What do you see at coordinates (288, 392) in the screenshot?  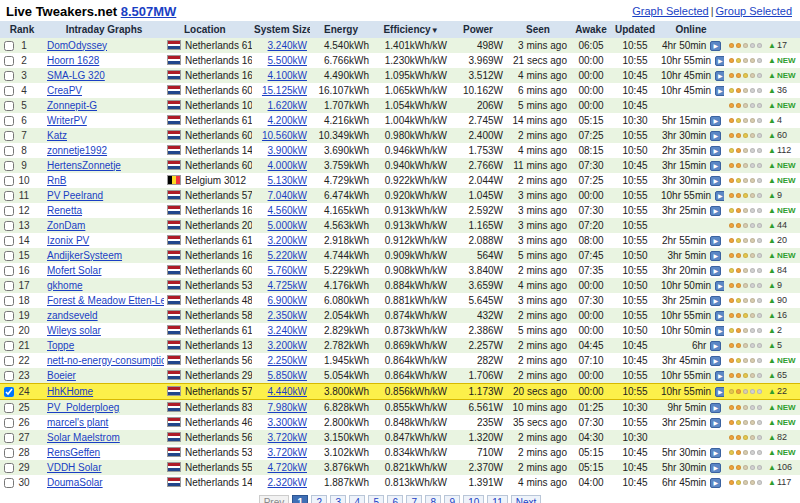 I see `system-size-link: 4.440kW` at bounding box center [288, 392].